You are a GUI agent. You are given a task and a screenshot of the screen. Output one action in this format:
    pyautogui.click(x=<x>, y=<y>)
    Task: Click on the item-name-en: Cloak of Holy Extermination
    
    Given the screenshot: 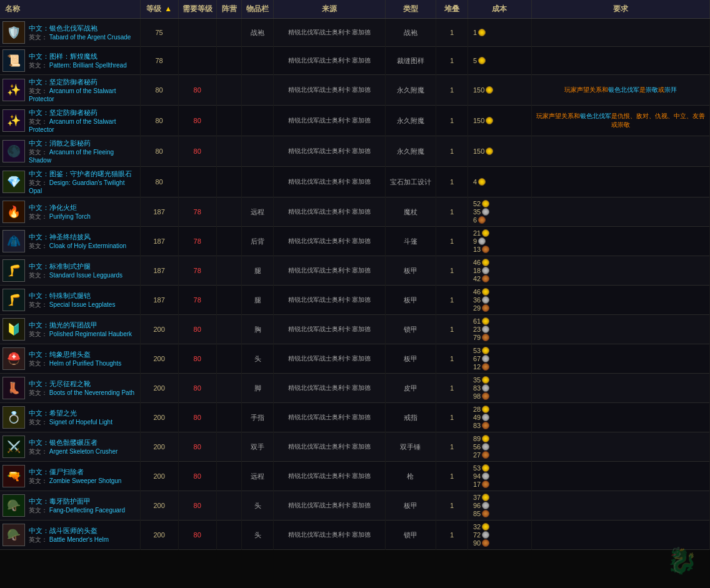 What is the action you would take?
    pyautogui.click(x=88, y=246)
    